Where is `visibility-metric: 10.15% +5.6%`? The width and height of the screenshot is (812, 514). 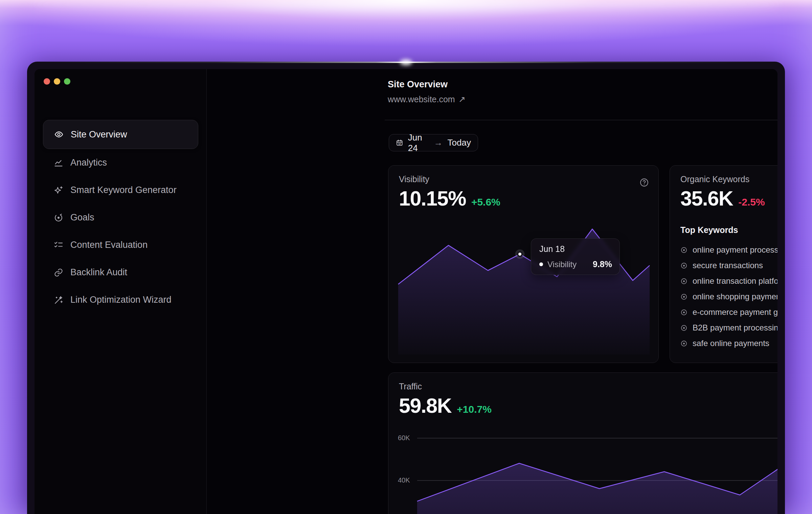 visibility-metric: 10.15% +5.6% is located at coordinates (450, 198).